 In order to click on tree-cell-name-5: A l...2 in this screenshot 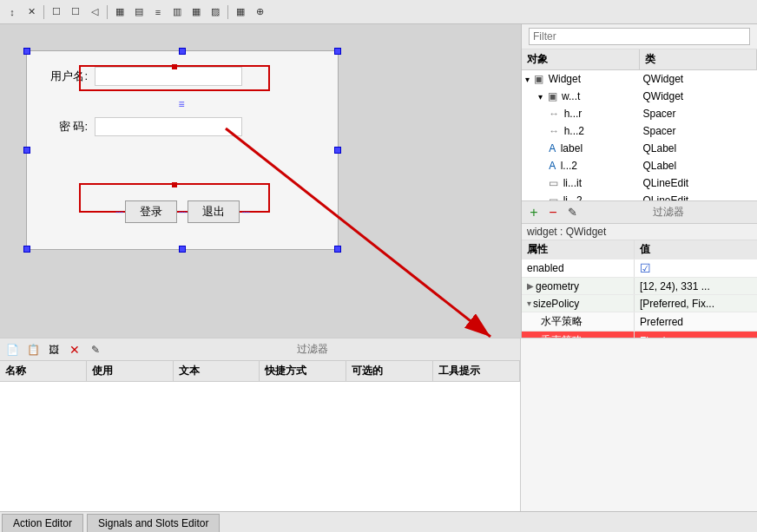, I will do `click(581, 166)`.